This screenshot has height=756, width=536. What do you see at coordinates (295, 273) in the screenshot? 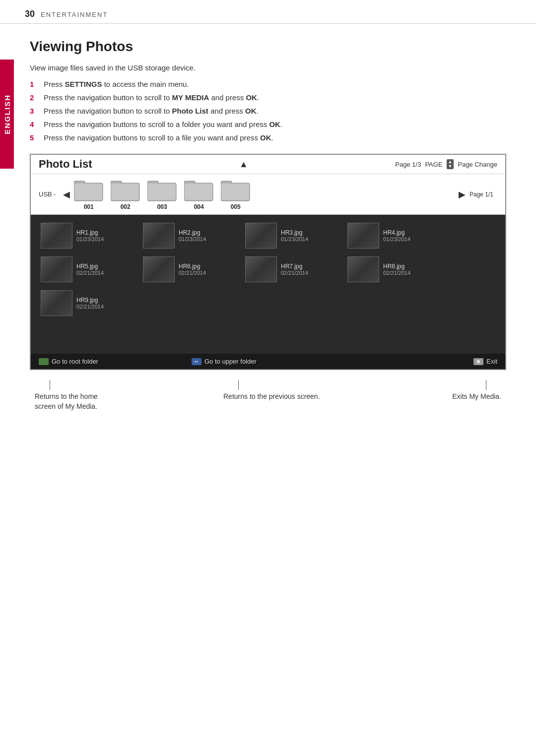
I see `photo-date-hr7: 02/21/2014` at bounding box center [295, 273].